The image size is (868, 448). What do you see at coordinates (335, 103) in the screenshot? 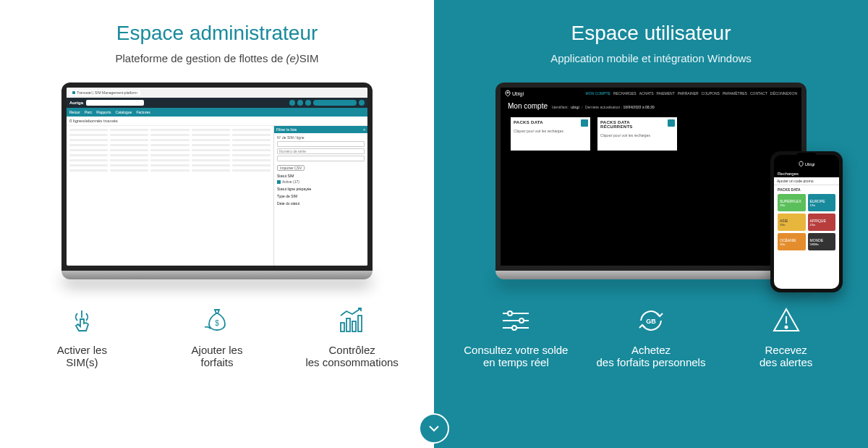
I see `profile-pill` at bounding box center [335, 103].